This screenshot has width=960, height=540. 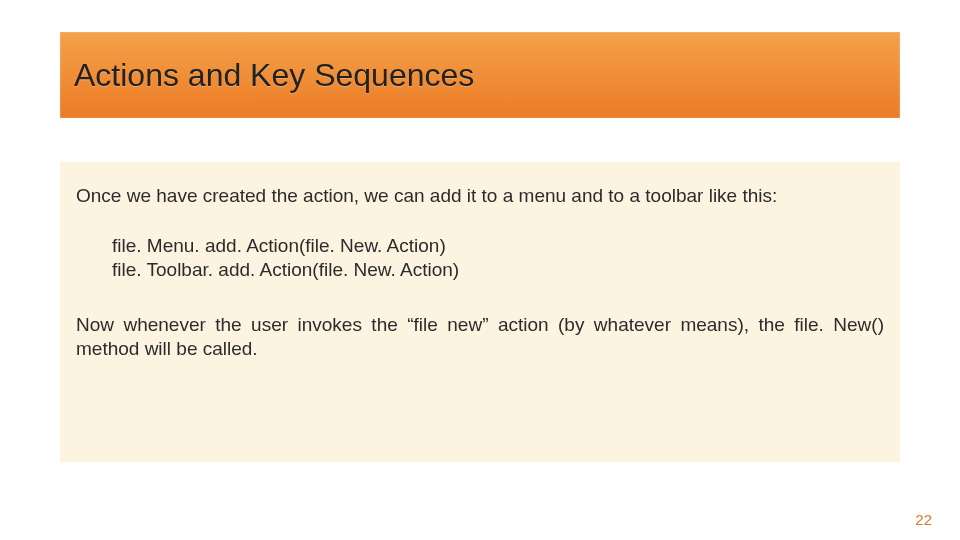 What do you see at coordinates (498, 246) in the screenshot?
I see `code-line-1: file. Menu. add. Action(file. New. Actio…` at bounding box center [498, 246].